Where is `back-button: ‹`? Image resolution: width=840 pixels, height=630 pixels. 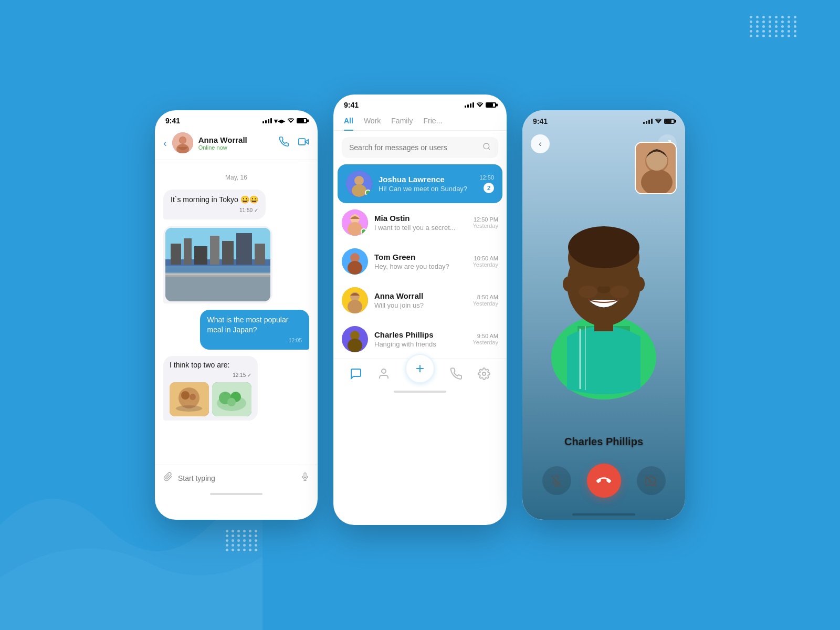 back-button: ‹ is located at coordinates (165, 143).